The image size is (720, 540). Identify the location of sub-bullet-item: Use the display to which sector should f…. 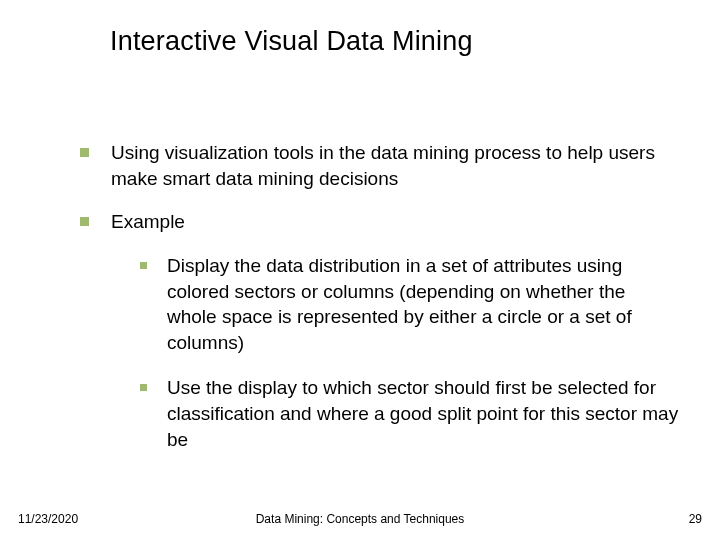
(410, 414).